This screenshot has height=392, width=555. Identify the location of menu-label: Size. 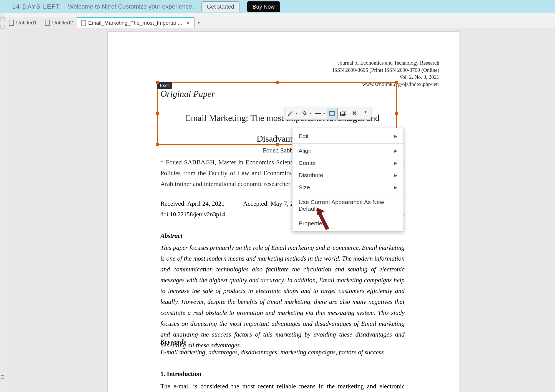
(304, 187).